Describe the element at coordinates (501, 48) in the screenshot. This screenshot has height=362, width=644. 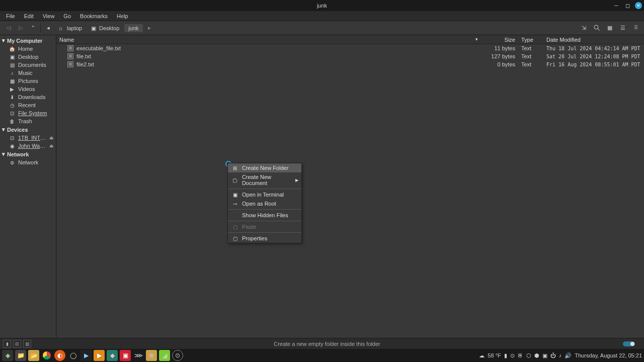
I see `file-size: 11 bytes` at that location.